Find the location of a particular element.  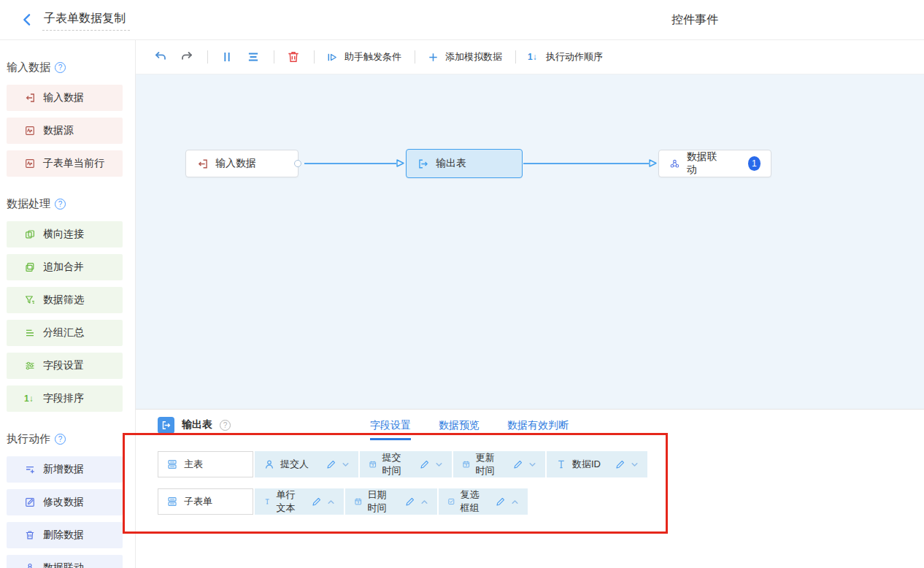

field-cell-single-line-text: 单行文本 is located at coordinates (299, 502).